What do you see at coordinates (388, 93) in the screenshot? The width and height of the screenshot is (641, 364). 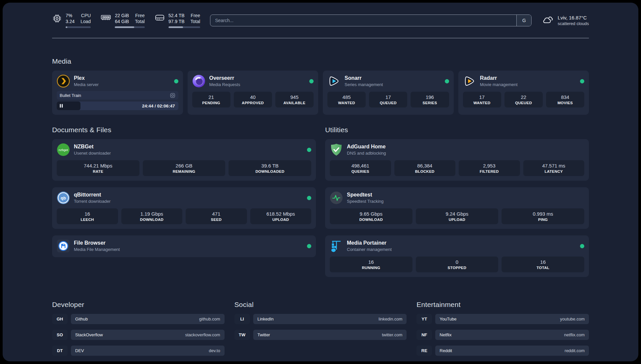 I see `app-card-sonarr: SonarrSeries management485WANTED17QUEUED…` at bounding box center [388, 93].